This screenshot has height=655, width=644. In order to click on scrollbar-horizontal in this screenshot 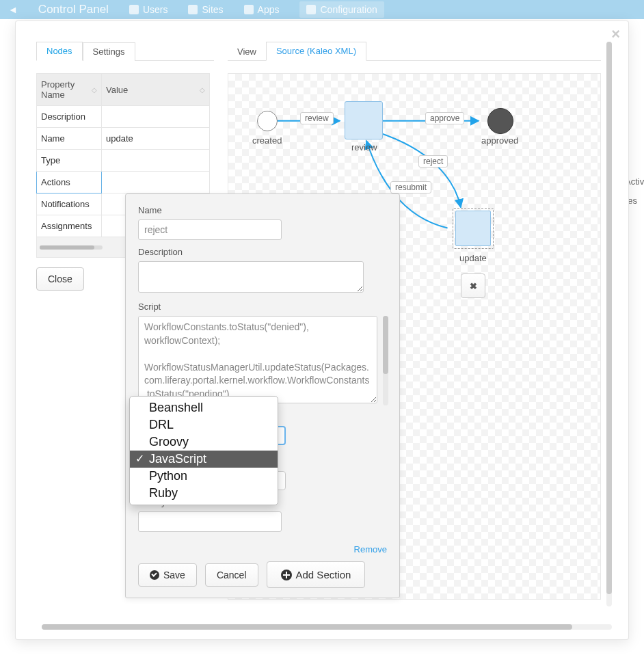, I will do `click(327, 627)`.